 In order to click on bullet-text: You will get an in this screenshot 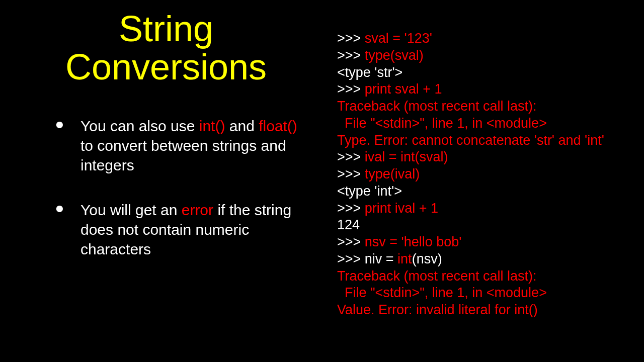, I will do `click(131, 210)`.